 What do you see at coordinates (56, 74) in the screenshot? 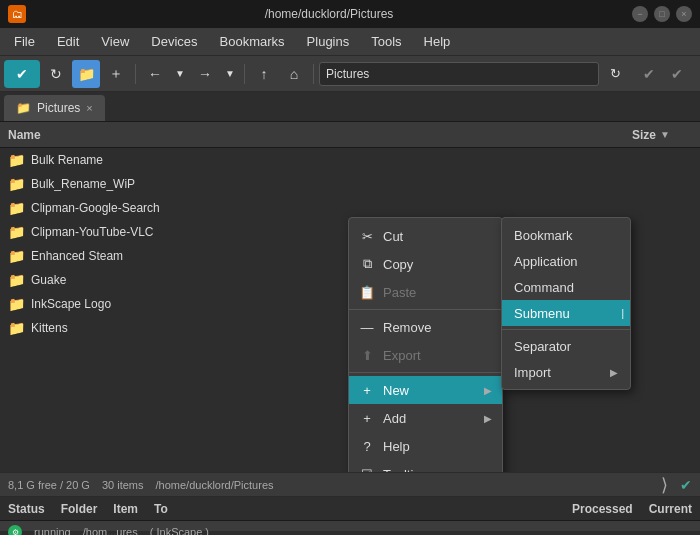
I see `reload-button: ↻` at bounding box center [56, 74].